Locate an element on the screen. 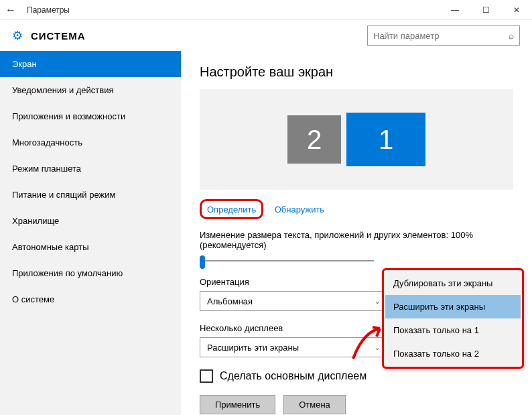  window-title: Параметры is located at coordinates (230, 10).